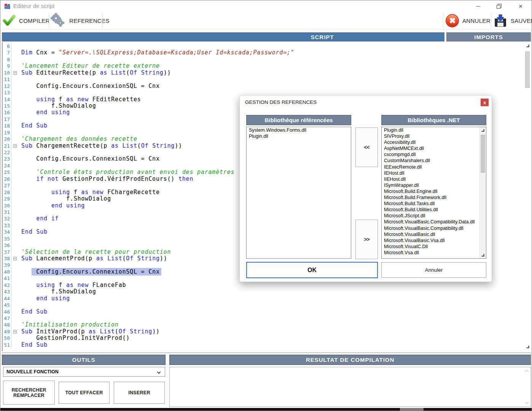 This screenshot has height=411, width=532. Describe the element at coordinates (468, 21) in the screenshot. I see `annuler-button: ANNULER` at that location.